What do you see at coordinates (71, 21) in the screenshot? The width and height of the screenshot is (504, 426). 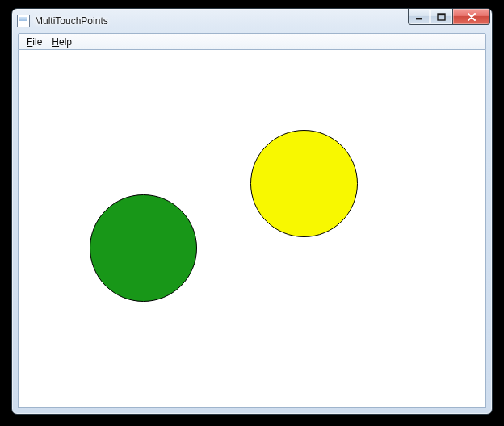 I see `window-title: MultiTouchPoints` at bounding box center [71, 21].